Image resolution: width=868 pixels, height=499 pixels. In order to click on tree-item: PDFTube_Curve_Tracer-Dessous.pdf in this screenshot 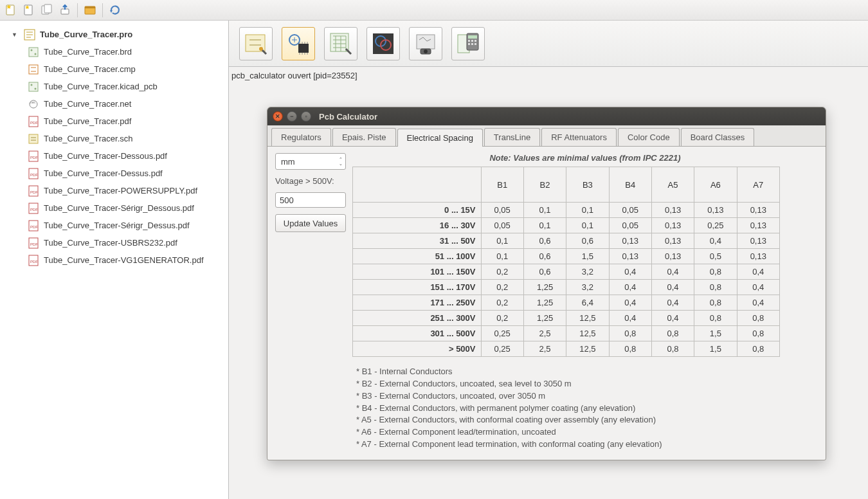, I will do `click(120, 156)`.